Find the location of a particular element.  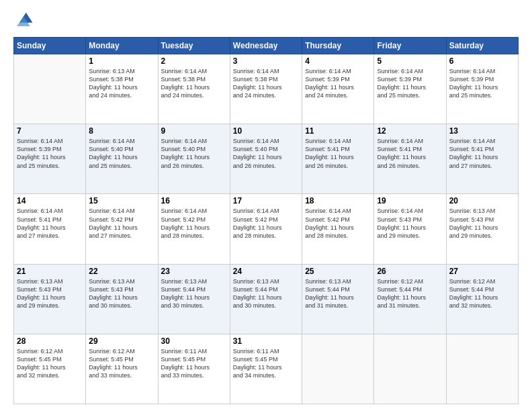

day-cell: 4Sunrise: 6:14 AM Sunset: 5:39 PM Daylig… is located at coordinates (339, 89).